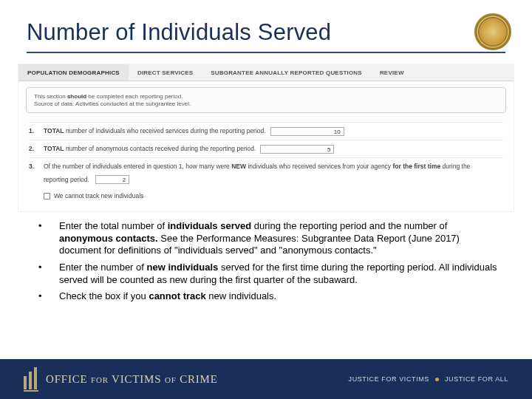 This screenshot has height=399, width=532. What do you see at coordinates (34, 132) in the screenshot?
I see `q1-number: 1.` at bounding box center [34, 132].